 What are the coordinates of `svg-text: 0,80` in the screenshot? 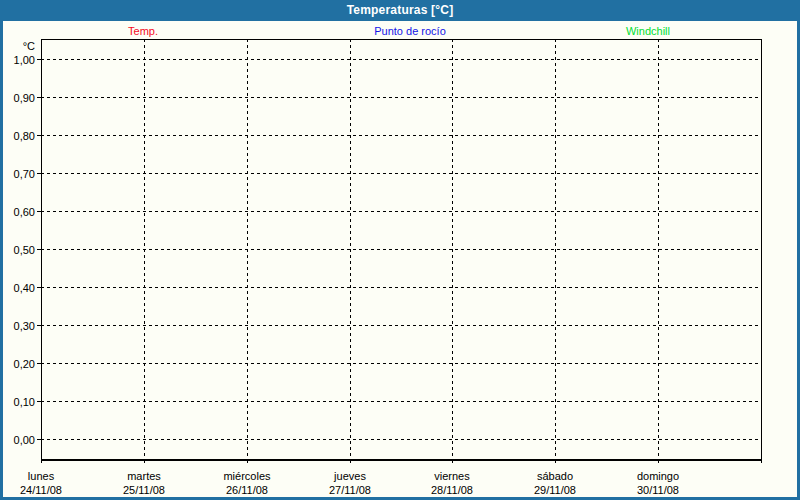 It's located at (24, 136).